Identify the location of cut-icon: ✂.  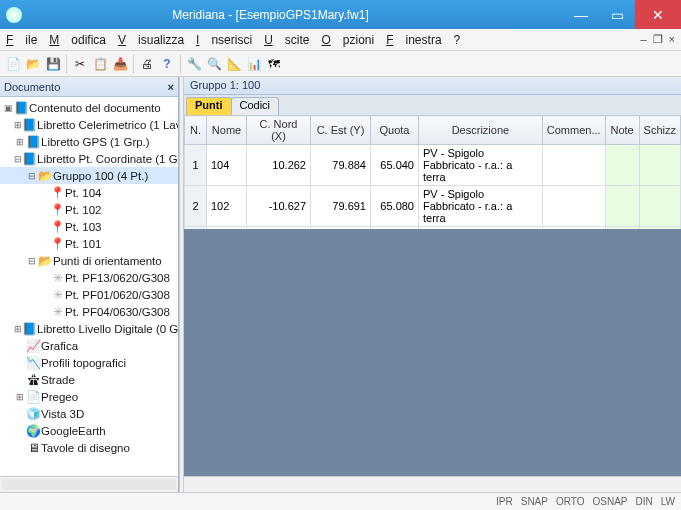
(80, 64).